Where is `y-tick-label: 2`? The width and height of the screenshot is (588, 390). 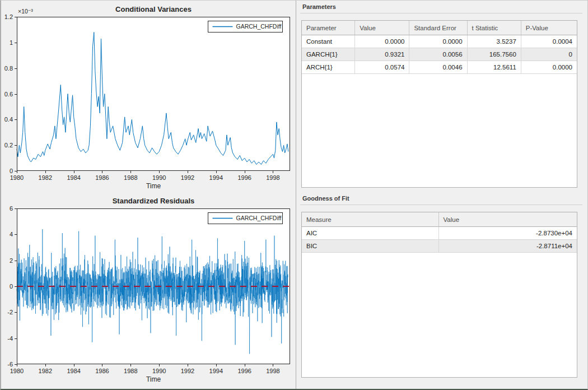 y-tick-label: 2 is located at coordinates (11, 261).